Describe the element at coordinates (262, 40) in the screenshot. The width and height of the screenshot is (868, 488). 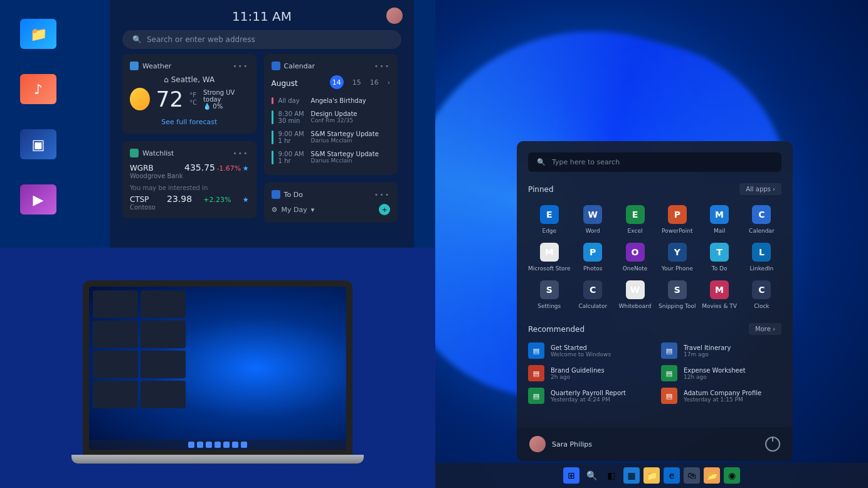
I see `widgets-search-input: 🔍 Search or enter web address` at that location.